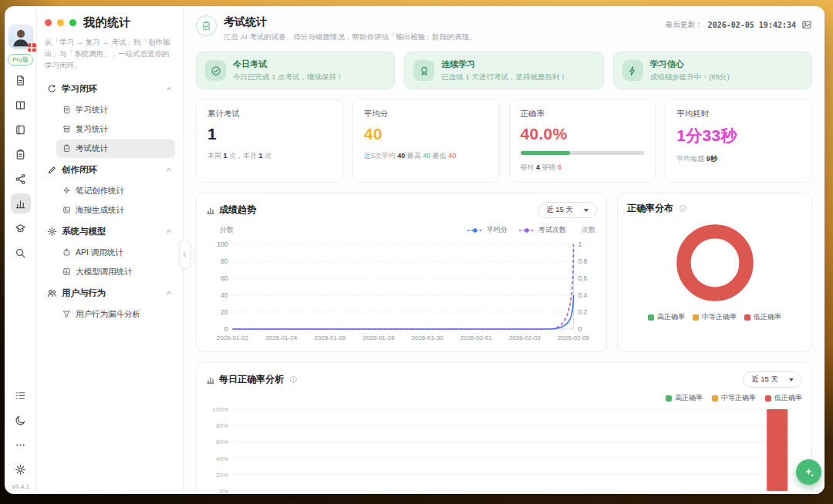 This screenshot has width=833, height=504. Describe the element at coordinates (110, 200) in the screenshot. I see `sidebar-menu: 学习闭环学习统计复习统计考试统计创作闭环笔记创作统计海报生成统计系统与模型API…` at that location.